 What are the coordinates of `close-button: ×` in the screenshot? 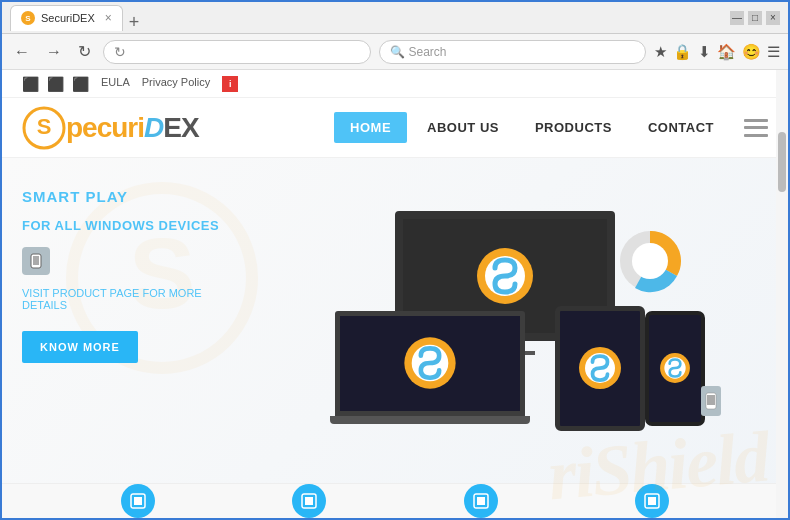 It's located at (773, 18).